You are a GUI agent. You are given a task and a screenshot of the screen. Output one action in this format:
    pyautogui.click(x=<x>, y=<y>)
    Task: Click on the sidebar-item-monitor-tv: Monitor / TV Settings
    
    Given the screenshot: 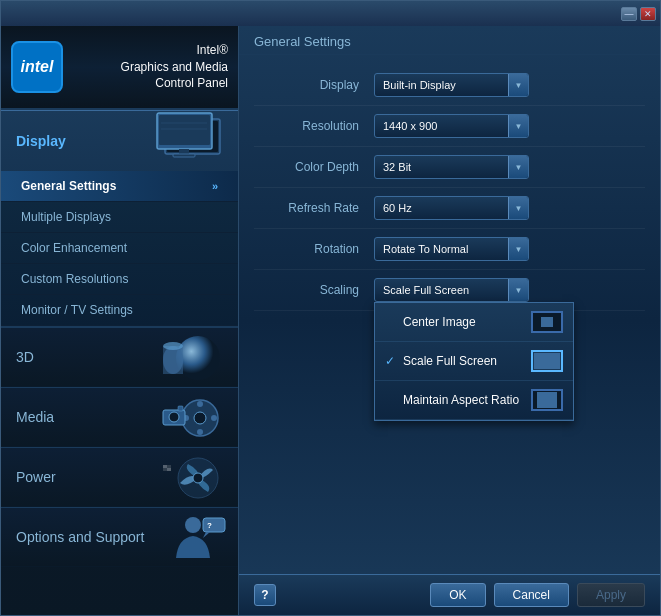 What is the action you would take?
    pyautogui.click(x=120, y=310)
    